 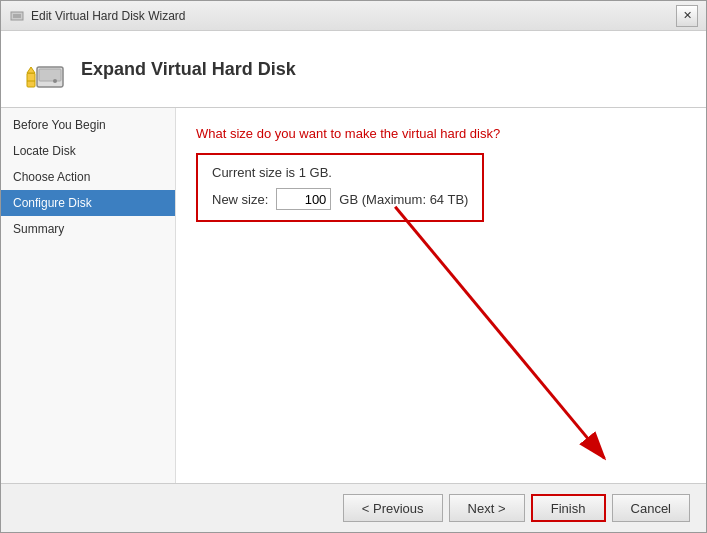 I want to click on finish-button: Finish, so click(x=568, y=508).